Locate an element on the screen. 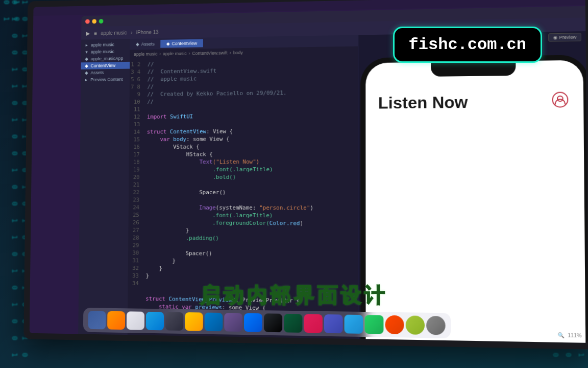  listen-now-title: Listen Now is located at coordinates (475, 102).